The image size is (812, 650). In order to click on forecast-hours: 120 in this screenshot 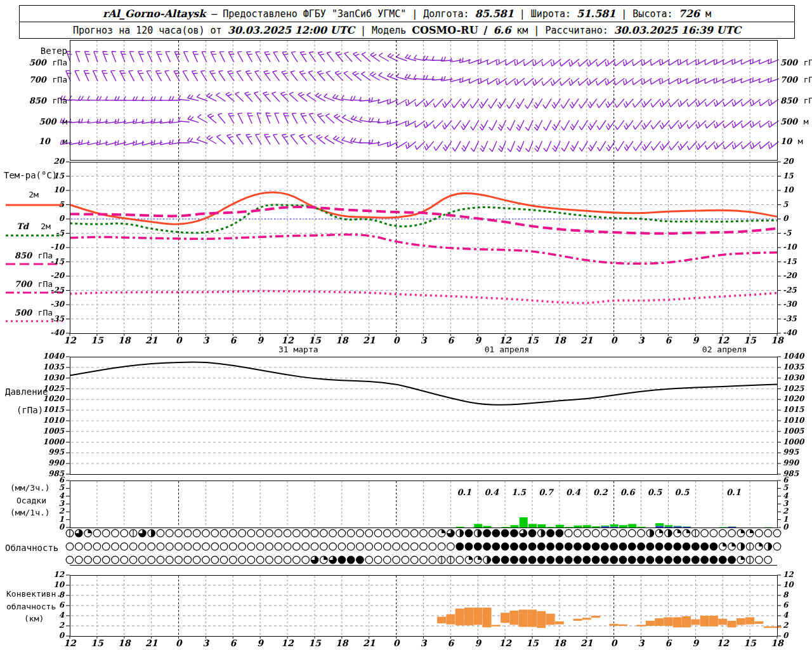, I will do `click(145, 30)`.